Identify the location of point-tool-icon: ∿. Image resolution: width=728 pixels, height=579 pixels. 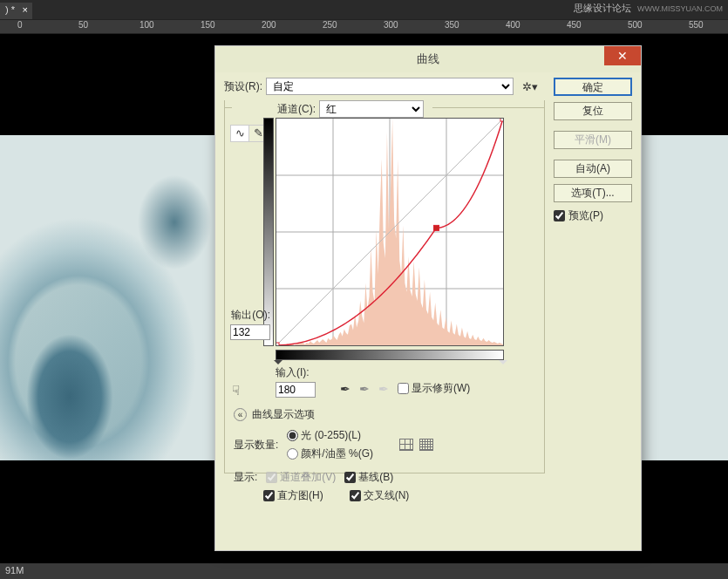
(241, 133).